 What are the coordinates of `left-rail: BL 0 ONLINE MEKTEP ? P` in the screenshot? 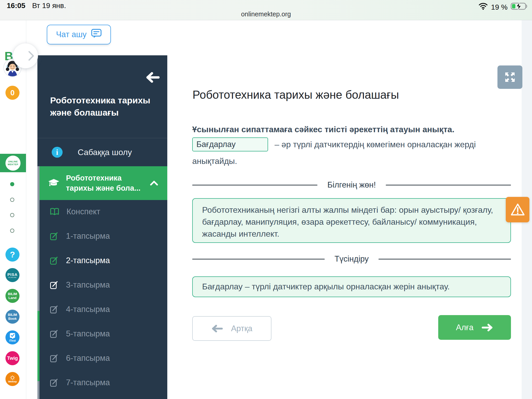 It's located at (13, 209).